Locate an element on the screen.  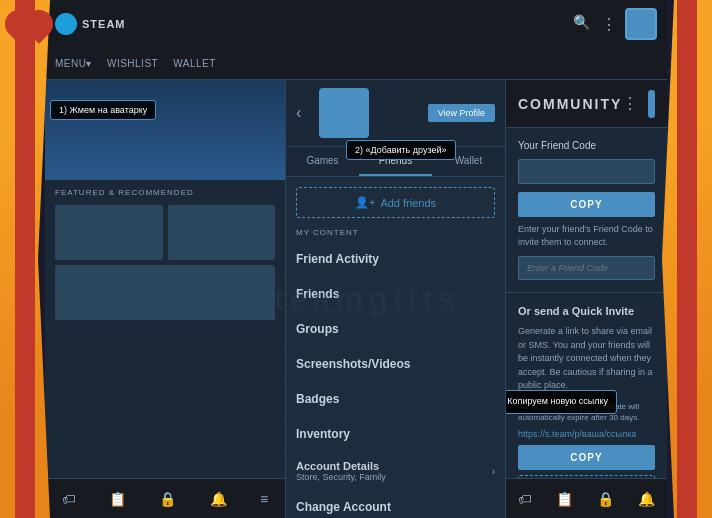
quick-invite-section: Or send a Quick Invite Generate a link t… is located at coordinates (586, 386).